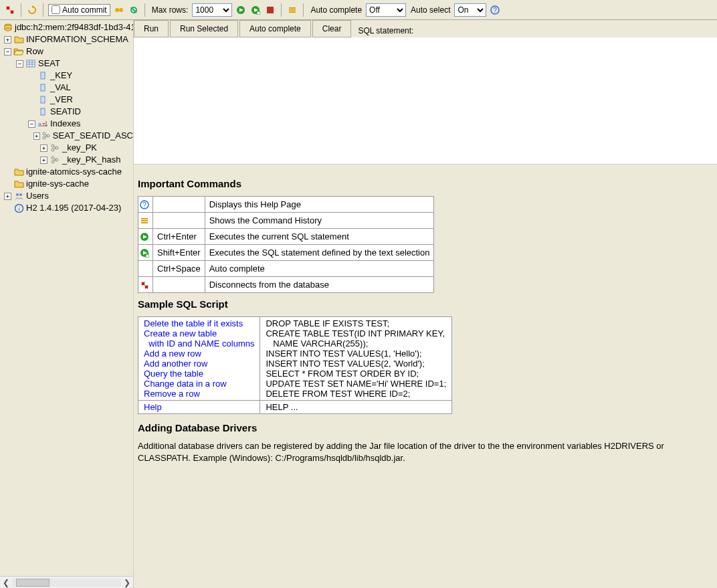 The height and width of the screenshot is (588, 717). What do you see at coordinates (425, 304) in the screenshot?
I see `sample-sql-heading: Sample SQL Script` at bounding box center [425, 304].